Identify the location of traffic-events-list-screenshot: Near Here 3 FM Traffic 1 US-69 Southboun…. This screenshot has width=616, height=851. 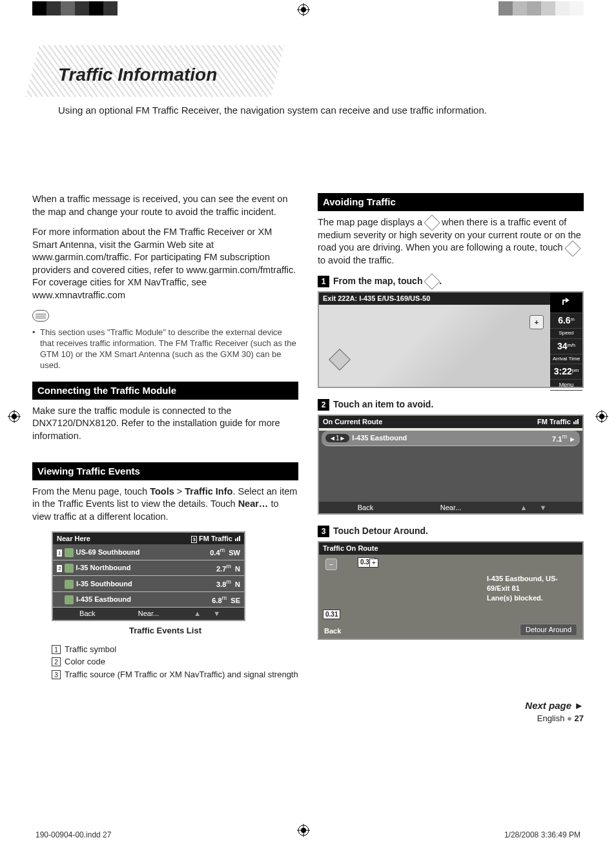
(149, 577).